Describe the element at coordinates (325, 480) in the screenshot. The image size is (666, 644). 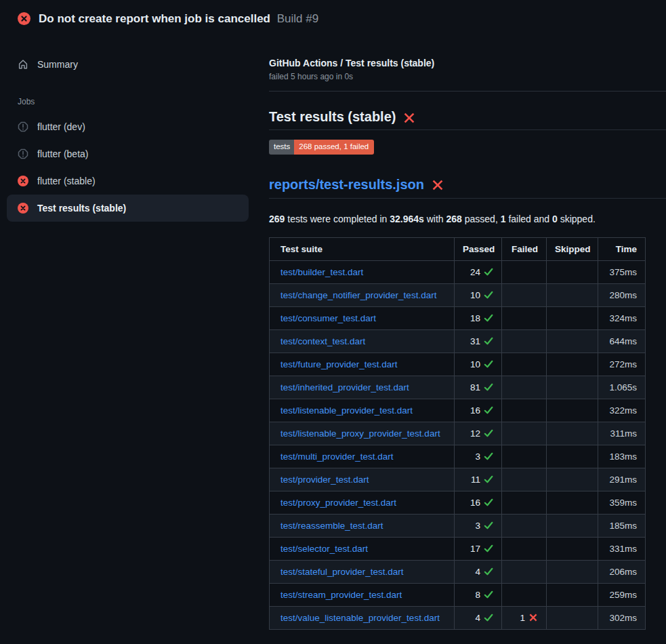
I see `test-suite-link: test/provider_test.dart` at that location.